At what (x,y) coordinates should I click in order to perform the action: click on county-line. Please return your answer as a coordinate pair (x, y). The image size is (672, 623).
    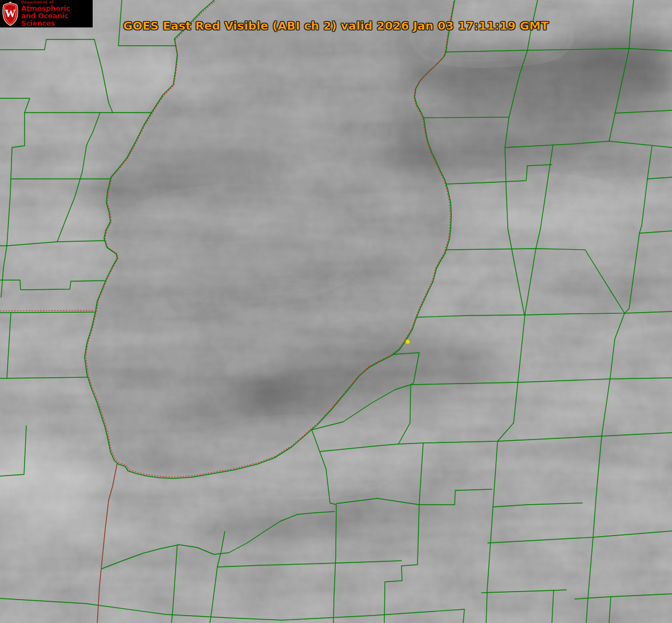
    Looking at the image, I should click on (466, 118).